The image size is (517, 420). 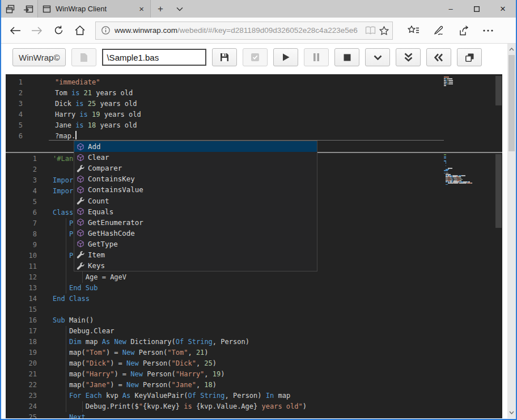 I want to click on code-line: 13 End Sub, so click(x=254, y=288).